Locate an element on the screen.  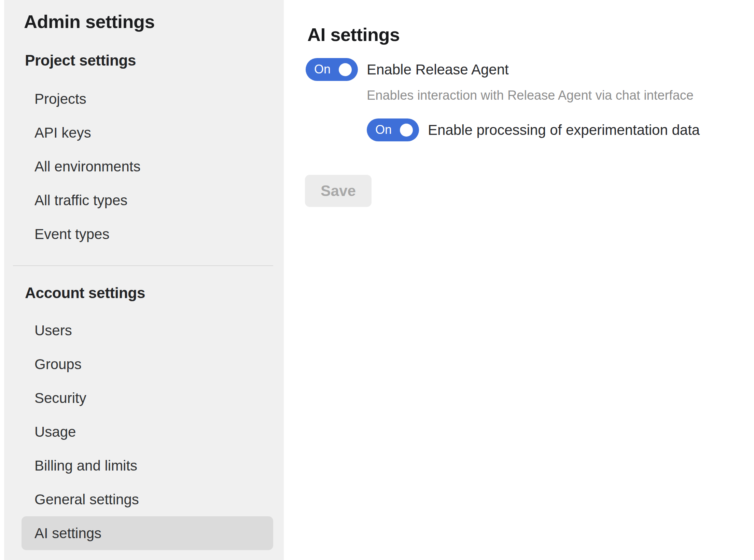
sidebar-item-projects: Projects is located at coordinates (148, 99).